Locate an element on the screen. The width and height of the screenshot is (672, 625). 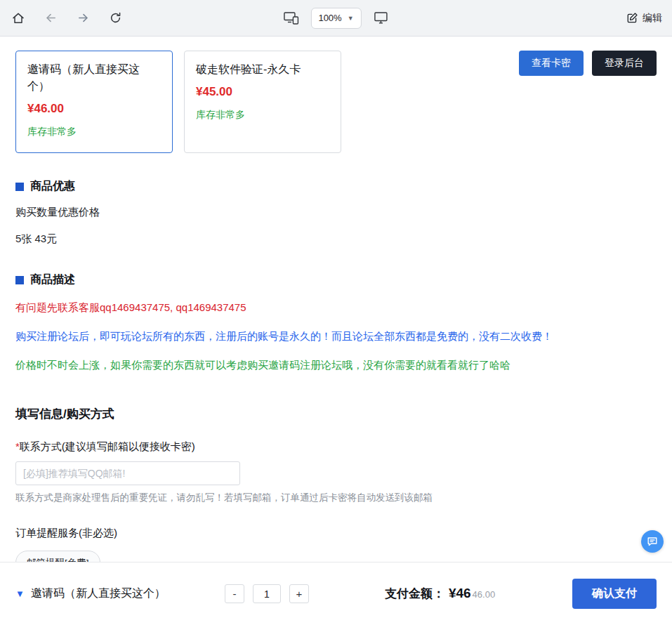
pay-amount-decimal: 46.00 is located at coordinates (485, 594).